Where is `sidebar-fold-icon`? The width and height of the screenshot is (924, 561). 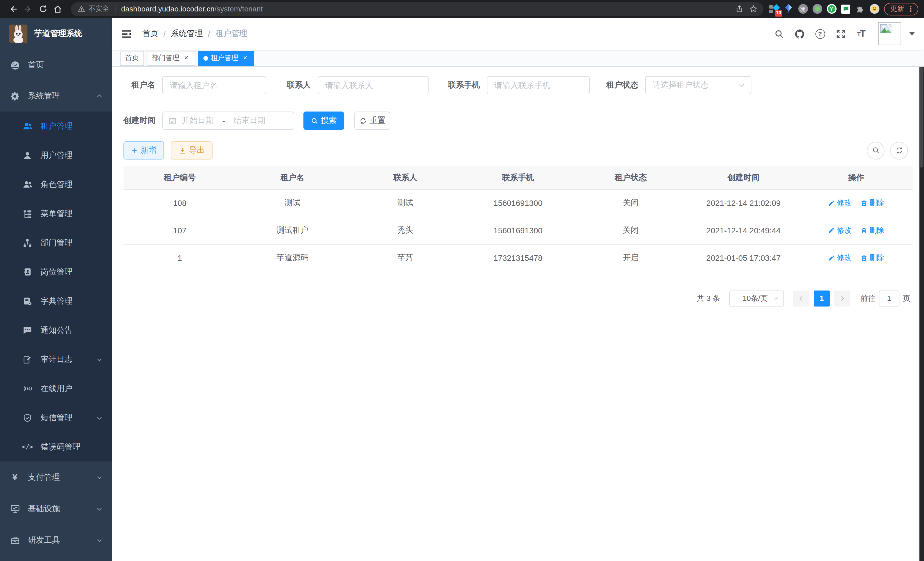
sidebar-fold-icon is located at coordinates (127, 34).